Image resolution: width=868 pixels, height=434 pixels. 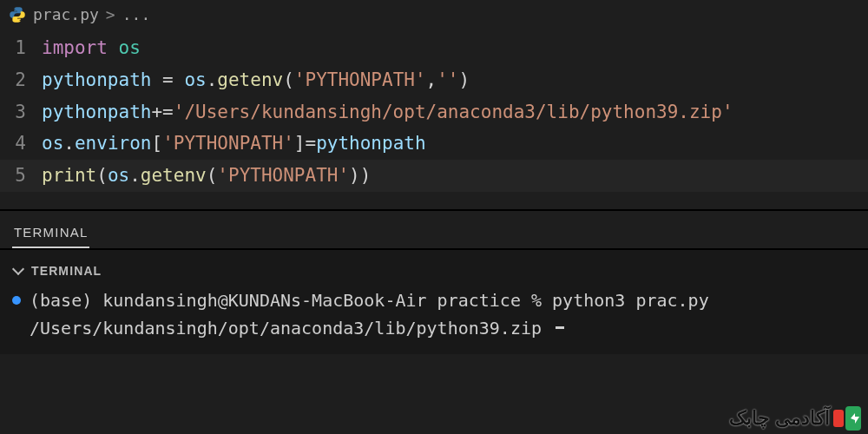 What do you see at coordinates (21, 49) in the screenshot?
I see `line-number: 1` at bounding box center [21, 49].